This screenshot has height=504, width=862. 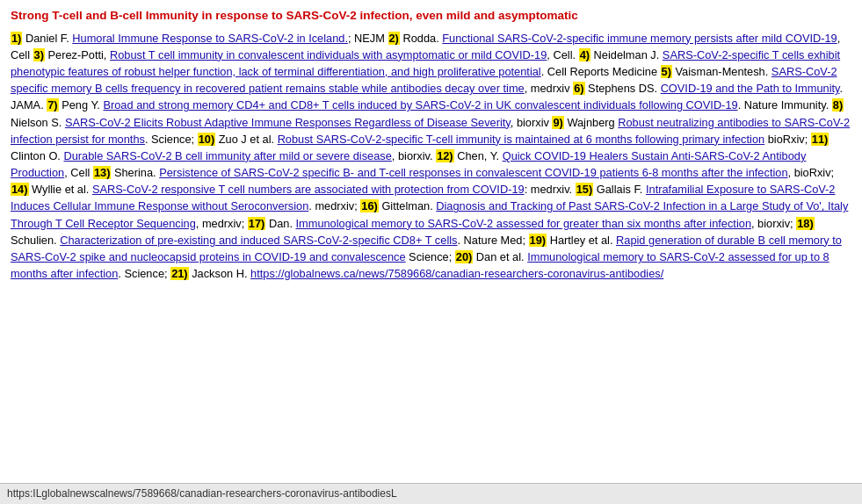 What do you see at coordinates (431, 16) in the screenshot?
I see `page-title: Strong T-cell and B-cell Immunity in res…` at bounding box center [431, 16].